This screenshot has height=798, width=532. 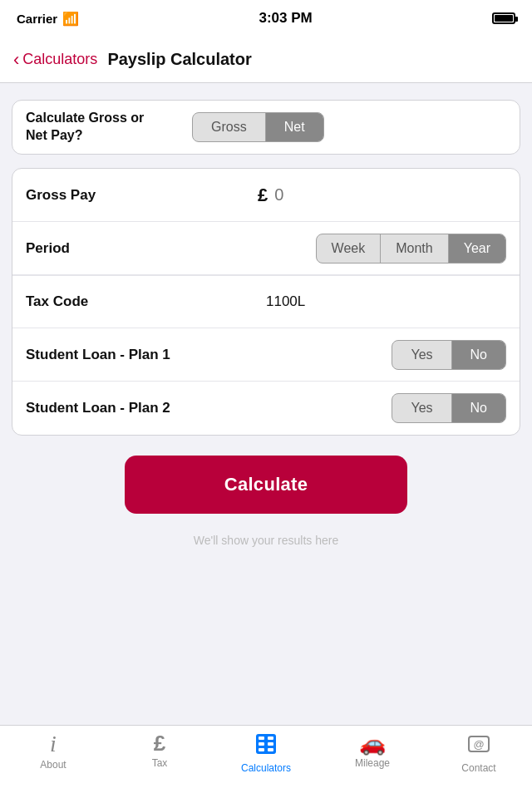 What do you see at coordinates (53, 765) in the screenshot?
I see `about-label: About` at bounding box center [53, 765].